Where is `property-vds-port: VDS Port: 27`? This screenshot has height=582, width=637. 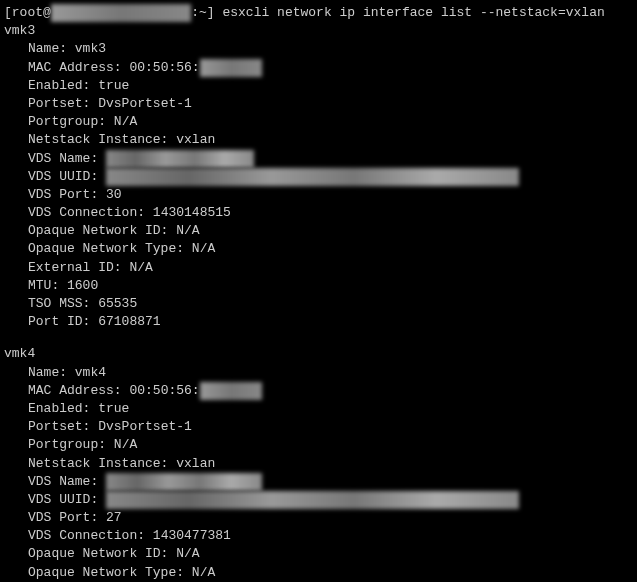
property-vds-port: VDS Port: 27 is located at coordinates (318, 518).